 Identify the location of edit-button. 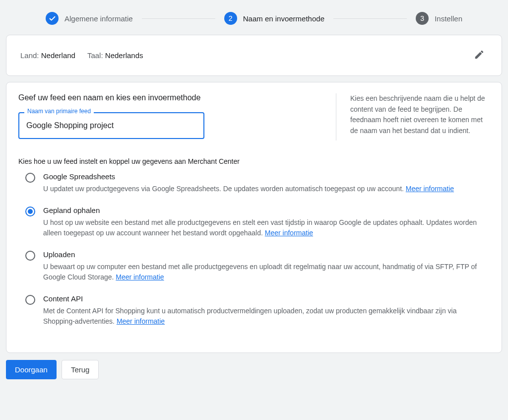
(479, 56).